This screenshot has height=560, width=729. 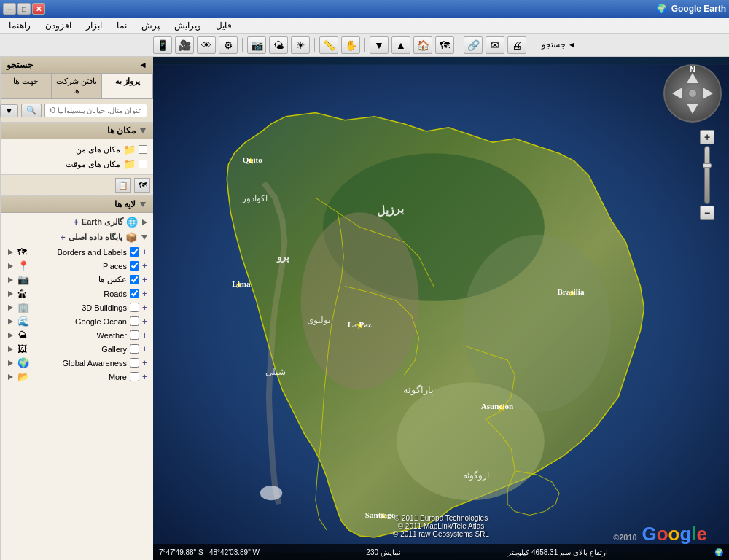 What do you see at coordinates (77, 252) in the screenshot?
I see `layer-borders-labels: 🗺 Borders and Labels +` at bounding box center [77, 252].